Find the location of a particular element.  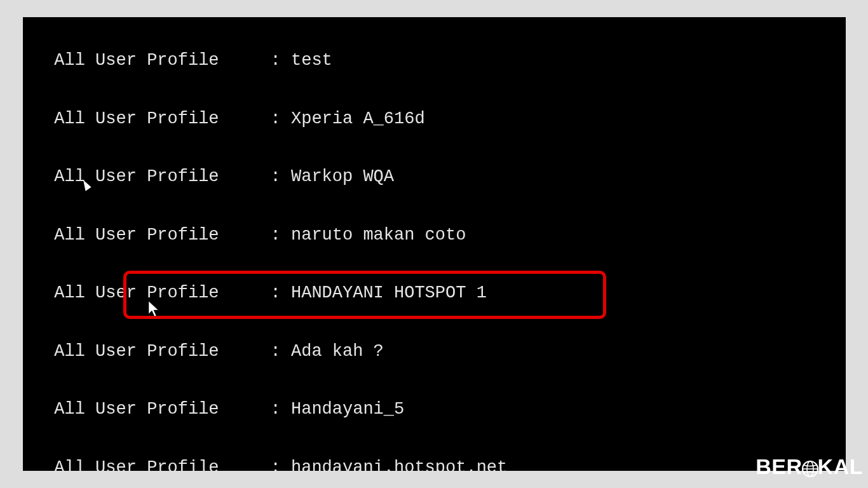

profile-value: Xperia A_616d is located at coordinates (358, 119).